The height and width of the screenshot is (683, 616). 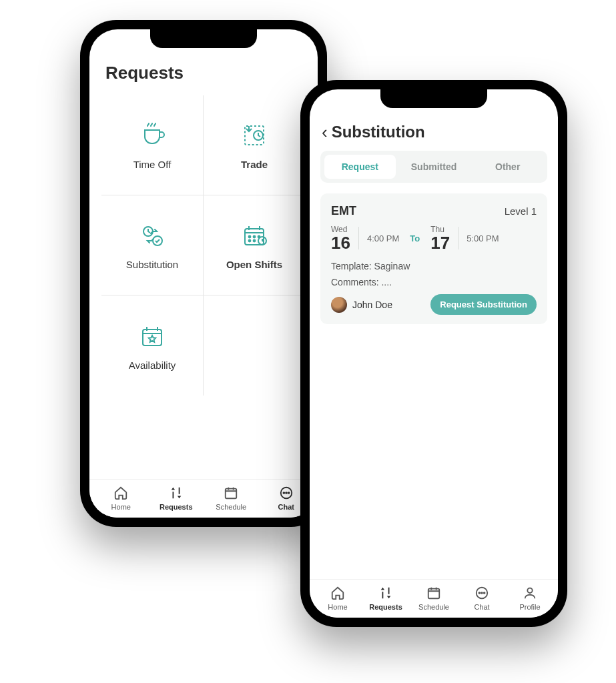 I want to click on template-line: Template: Saginaw, so click(x=434, y=266).